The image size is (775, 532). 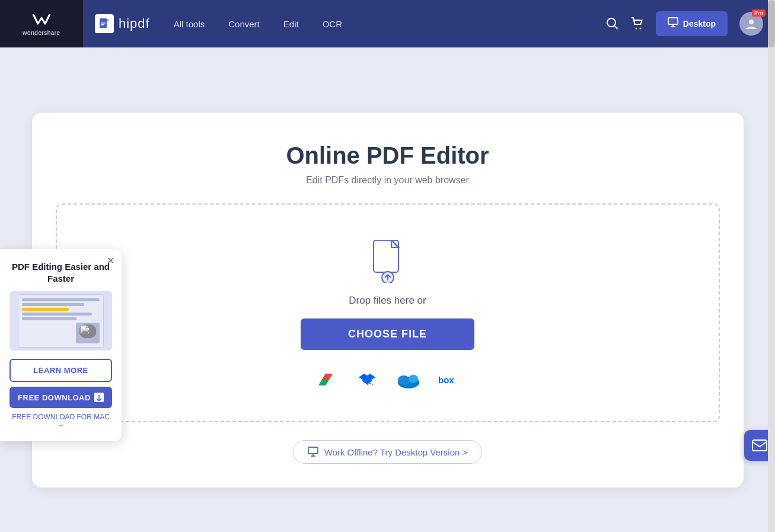 I want to click on desktop-button: Desktop, so click(x=691, y=24).